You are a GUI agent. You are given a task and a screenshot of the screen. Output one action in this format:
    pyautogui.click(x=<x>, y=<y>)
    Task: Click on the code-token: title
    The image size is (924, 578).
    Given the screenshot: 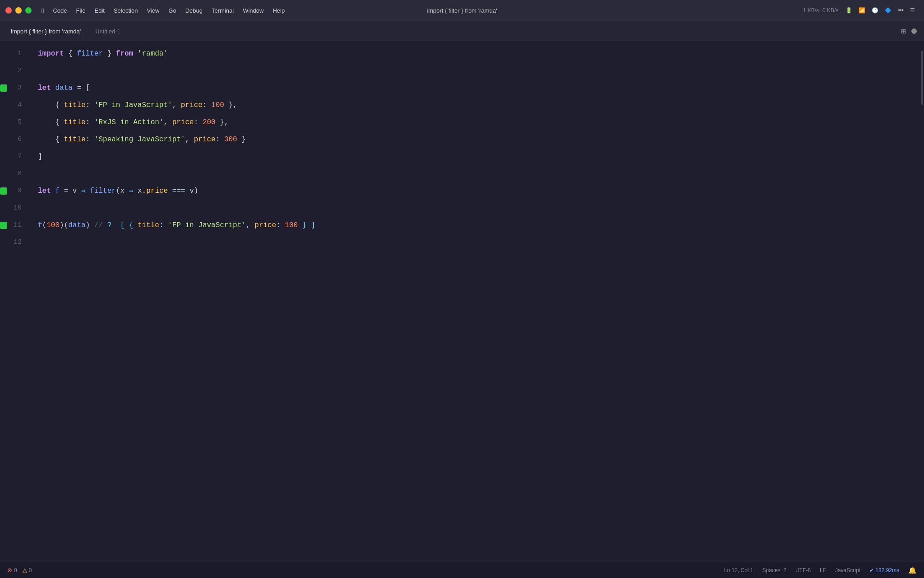 What is the action you would take?
    pyautogui.click(x=75, y=122)
    